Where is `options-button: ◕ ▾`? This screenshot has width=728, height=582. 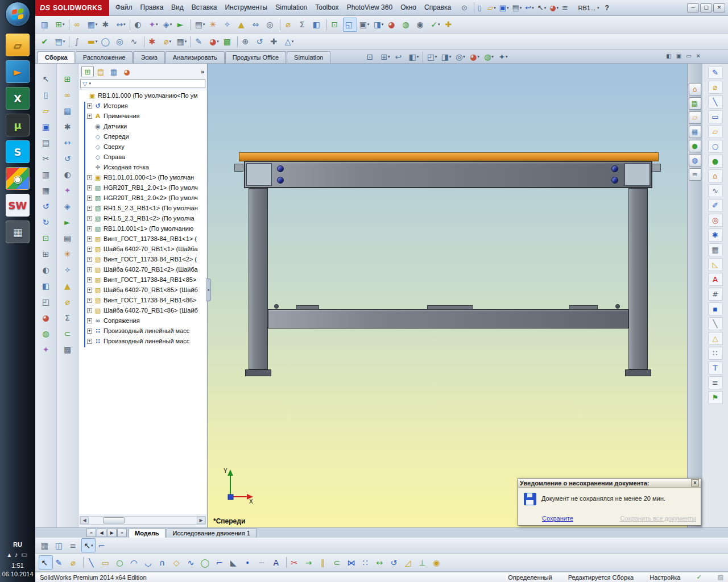
options-button: ◕ ▾ is located at coordinates (554, 8).